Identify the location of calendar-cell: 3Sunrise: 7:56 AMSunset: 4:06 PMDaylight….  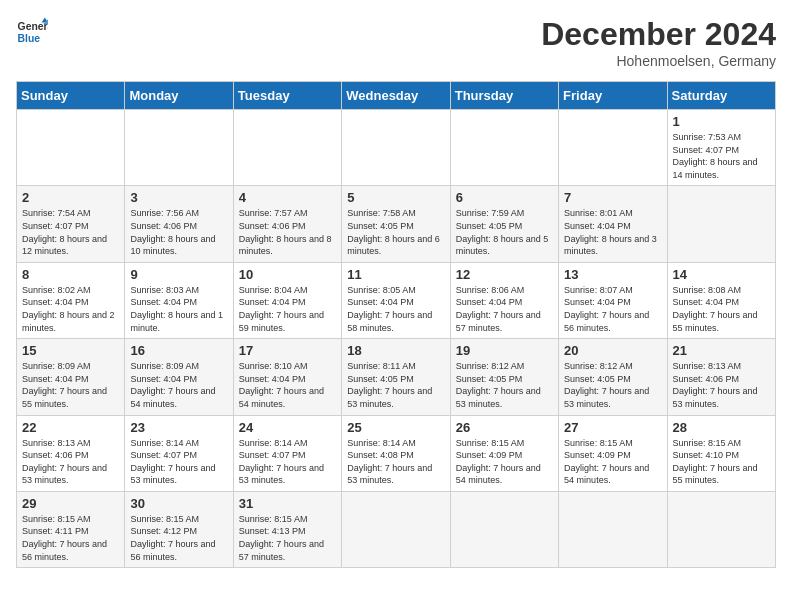
(179, 224).